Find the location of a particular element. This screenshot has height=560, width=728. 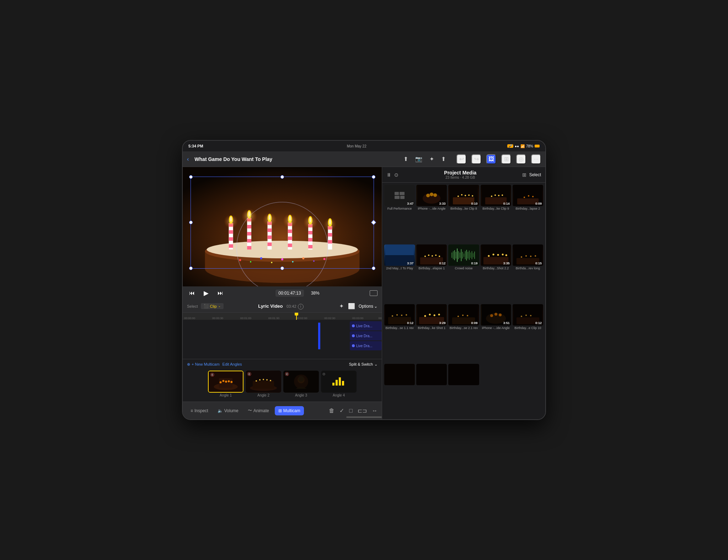

timeline-info-icon: i is located at coordinates (301, 307).